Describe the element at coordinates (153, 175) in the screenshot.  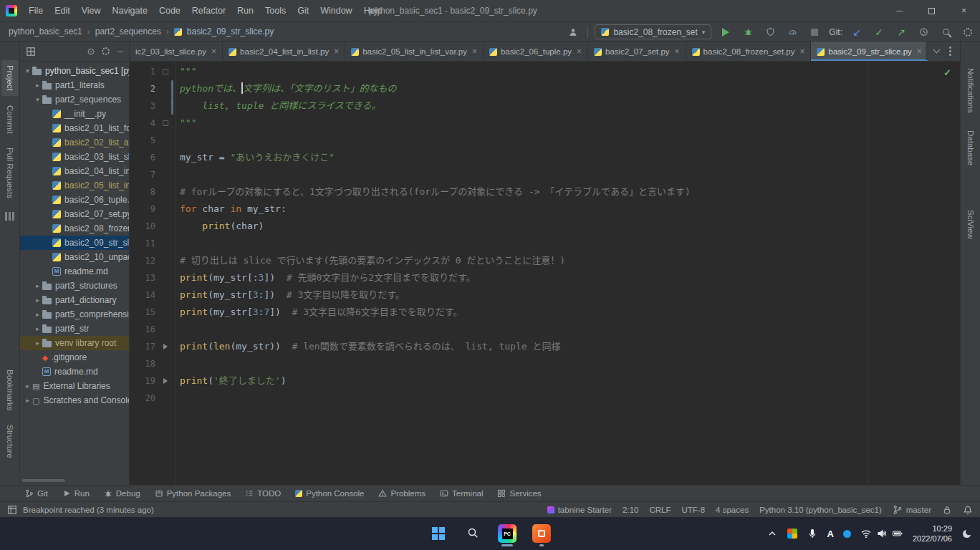
I see `gutter: 7` at that location.